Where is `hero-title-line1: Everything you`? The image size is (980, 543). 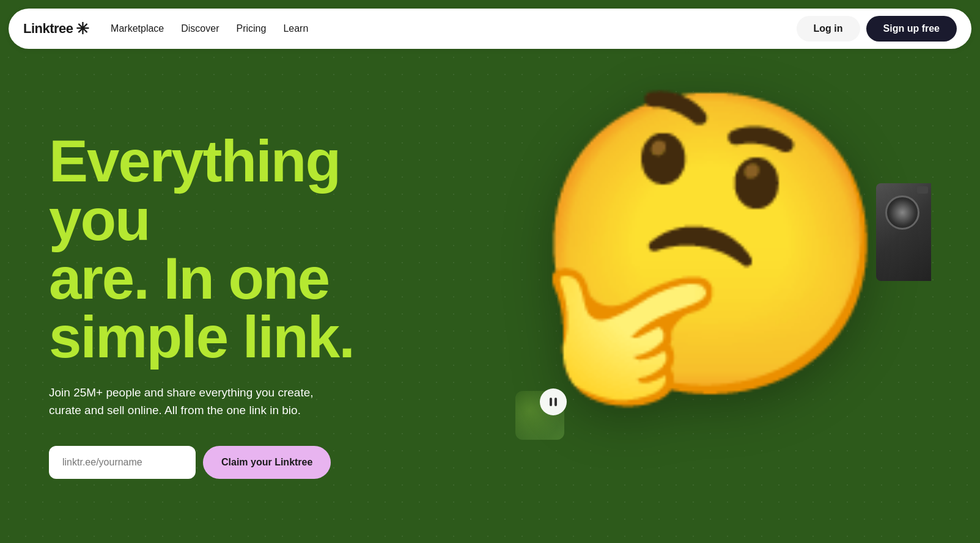 hero-title-line1: Everything you is located at coordinates (194, 191).